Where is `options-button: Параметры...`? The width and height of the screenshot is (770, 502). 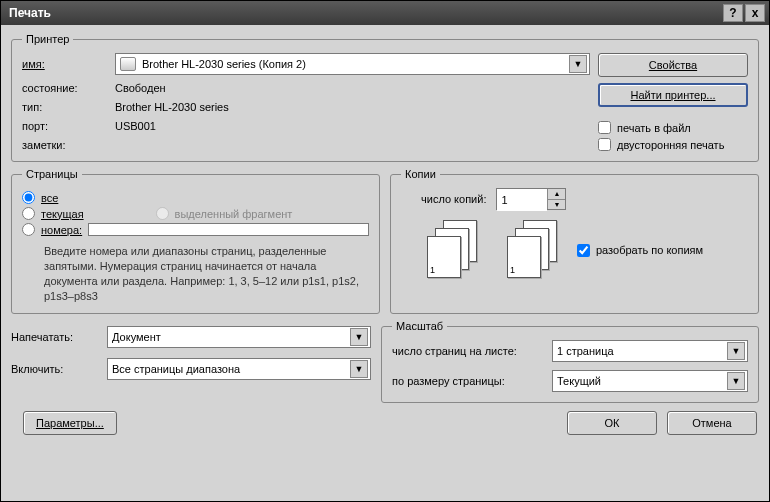 options-button: Параметры... is located at coordinates (70, 423).